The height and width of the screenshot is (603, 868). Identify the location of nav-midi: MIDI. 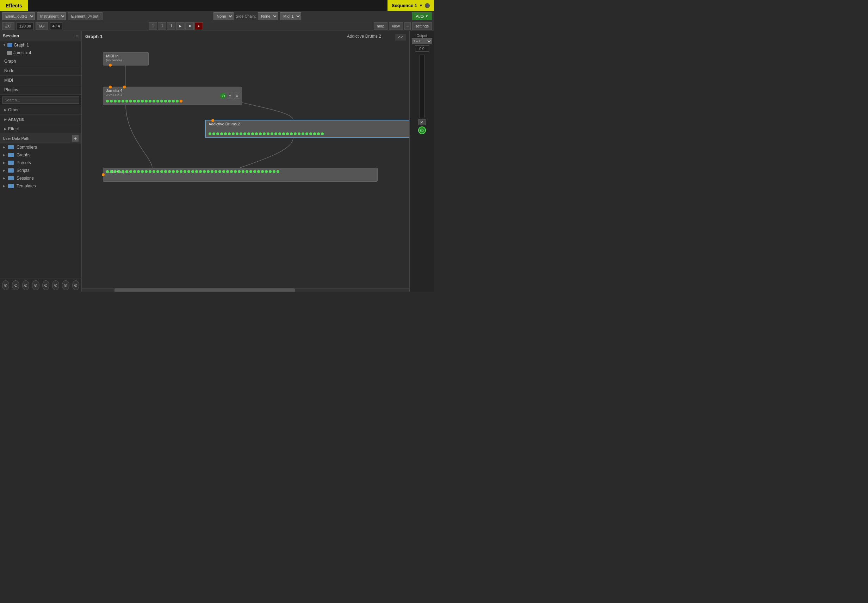
(41, 80).